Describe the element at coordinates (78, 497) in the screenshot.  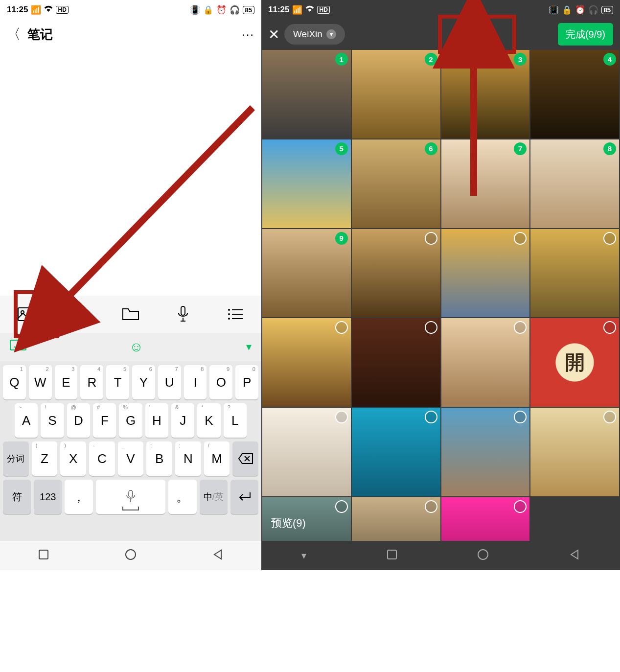
I see `key-，: ，` at that location.